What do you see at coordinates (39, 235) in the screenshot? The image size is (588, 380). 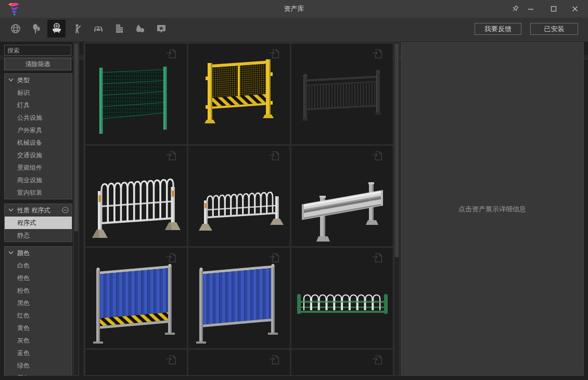 I see `filter-item: 静态` at bounding box center [39, 235].